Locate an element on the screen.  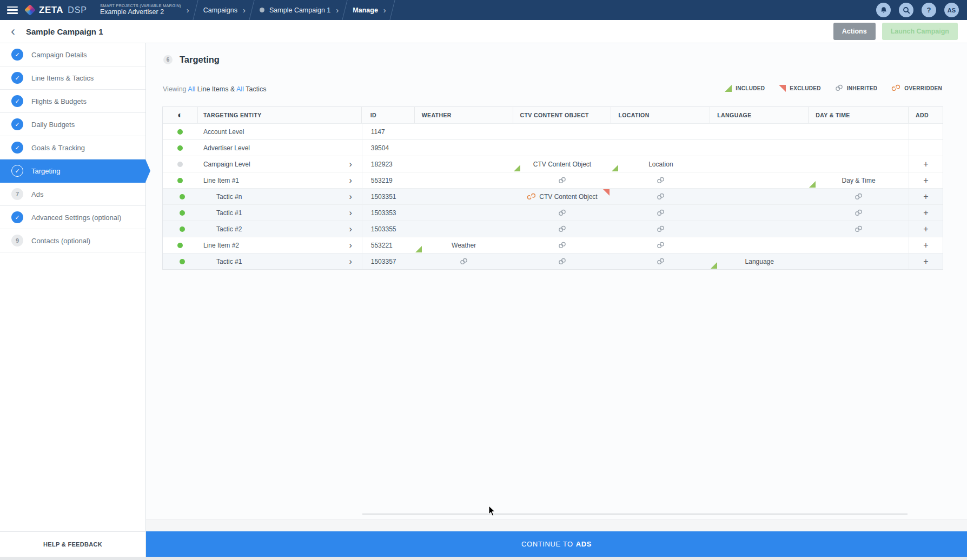
included-label: Day & Time is located at coordinates (859, 181).